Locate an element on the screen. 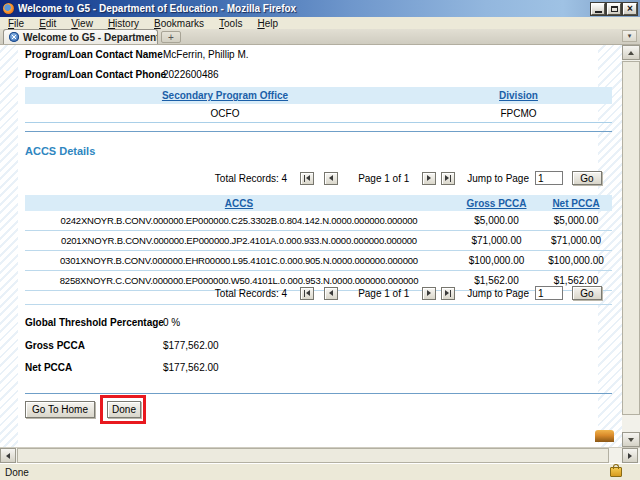 This screenshot has width=640, height=480. restore-icon is located at coordinates (614, 9).